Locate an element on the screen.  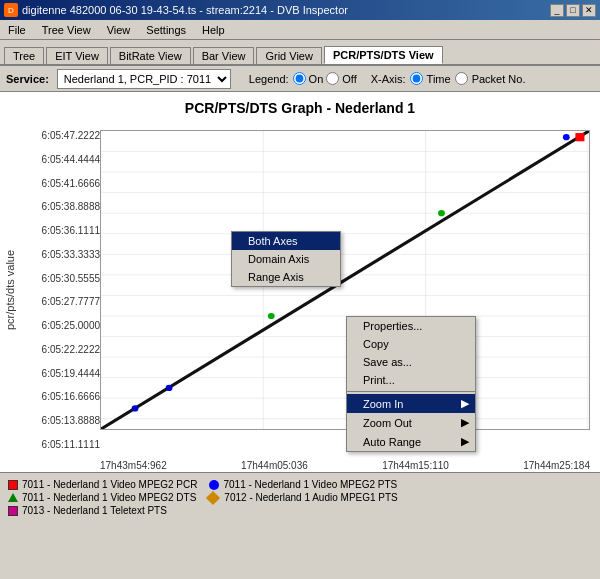
legend-area: 7011 - Nederland 1 Video MPEG2 PCR 7011 … is located at coordinates (300, 497).